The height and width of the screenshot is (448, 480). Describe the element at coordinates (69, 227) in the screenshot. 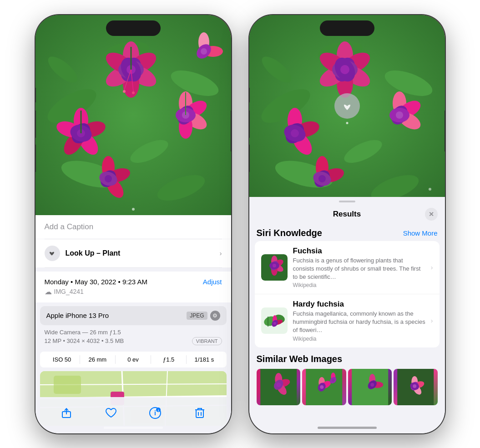

I see `caption-placeholder: Add a Caption` at that location.